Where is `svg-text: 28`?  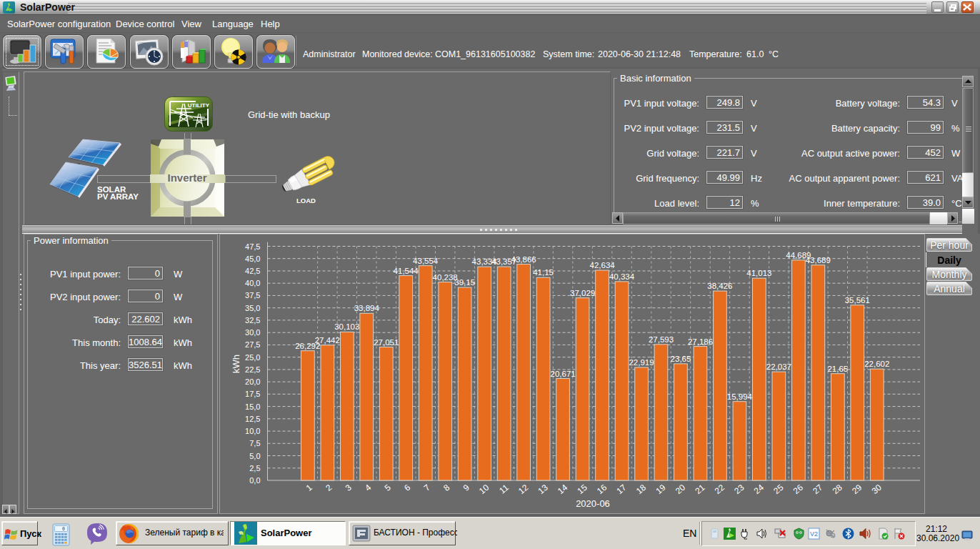 svg-text: 28 is located at coordinates (837, 490).